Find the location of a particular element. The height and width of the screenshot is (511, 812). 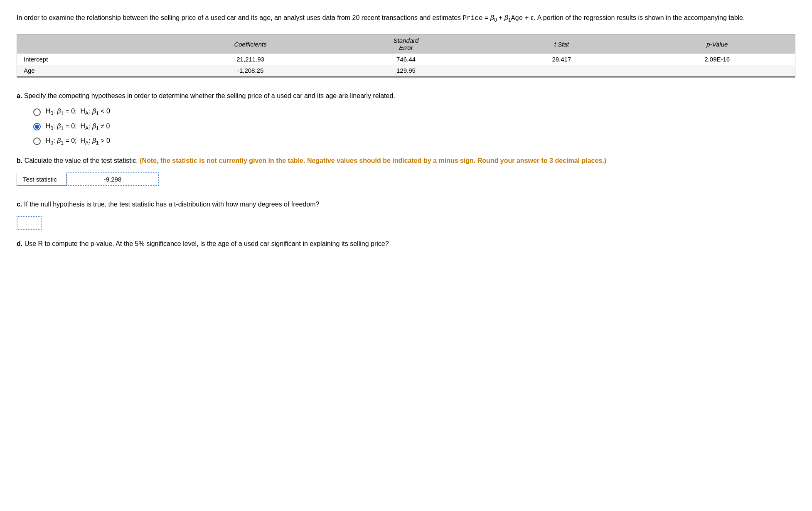

row-label-intercept: Intercept is located at coordinates (95, 59).